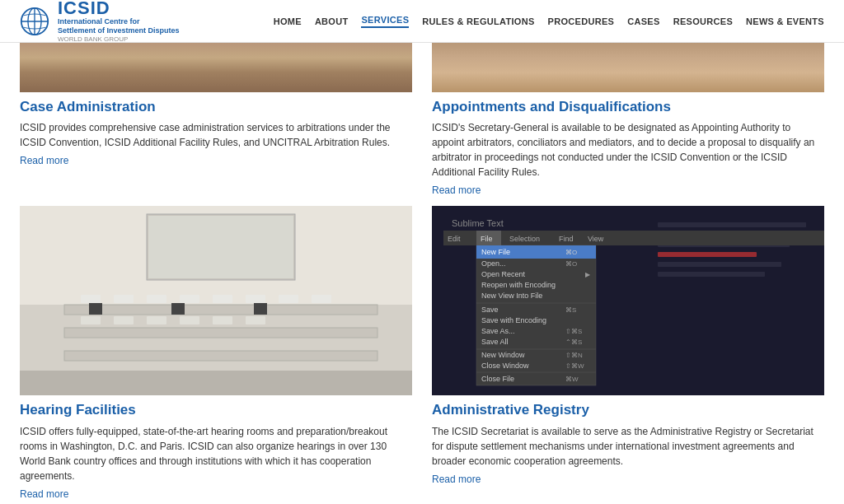 This screenshot has height=504, width=844. Describe the element at coordinates (505, 366) in the screenshot. I see `svg-text: Close Window` at that location.